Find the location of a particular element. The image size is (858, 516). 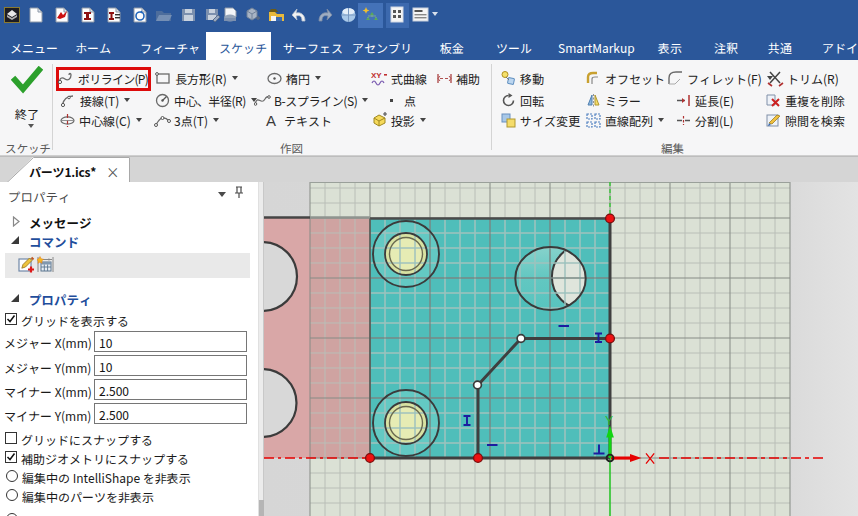

svg-text: XY is located at coordinates (376, 76).